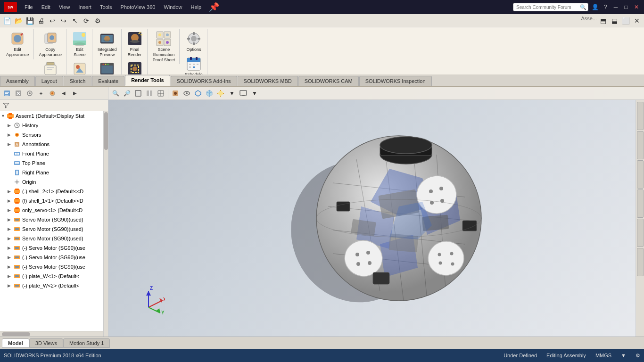  I want to click on display-settings-dropdown: ▼, so click(232, 93).